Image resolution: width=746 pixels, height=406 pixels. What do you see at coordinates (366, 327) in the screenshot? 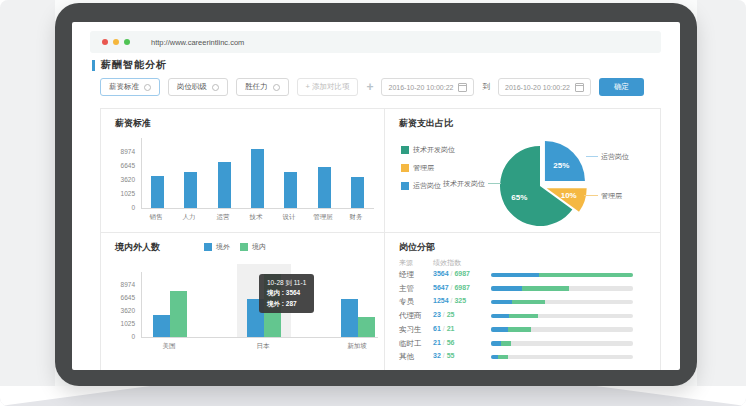
I see `bar-新加坡-境内` at bounding box center [366, 327].